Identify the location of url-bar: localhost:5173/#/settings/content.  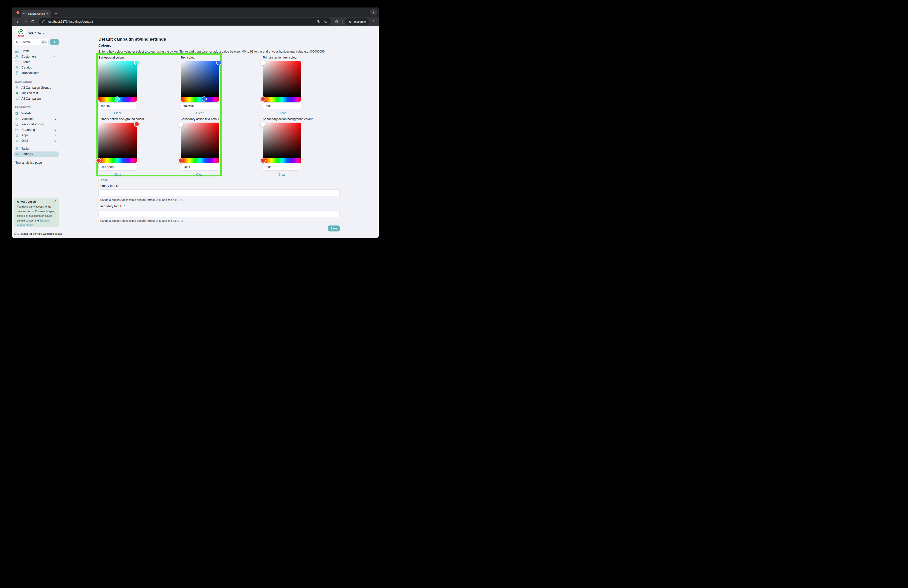
(185, 22).